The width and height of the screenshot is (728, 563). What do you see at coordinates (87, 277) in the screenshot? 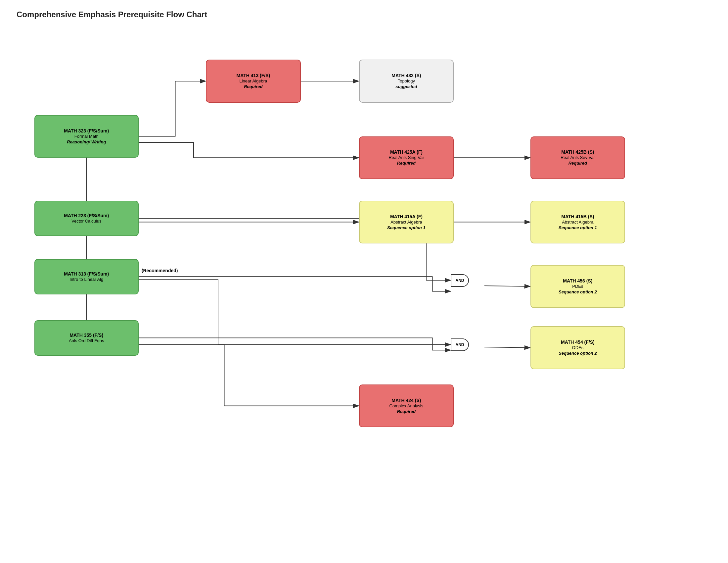
I see `node-math313: MATH 313 (F/S/Sum)Intro to Linear Alg` at bounding box center [87, 277].